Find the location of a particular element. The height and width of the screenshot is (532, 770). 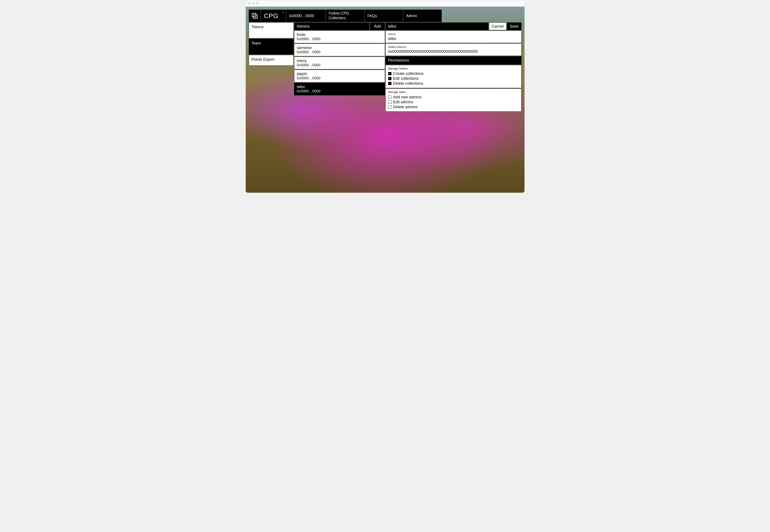

admin-row-name: frodo is located at coordinates (340, 35).